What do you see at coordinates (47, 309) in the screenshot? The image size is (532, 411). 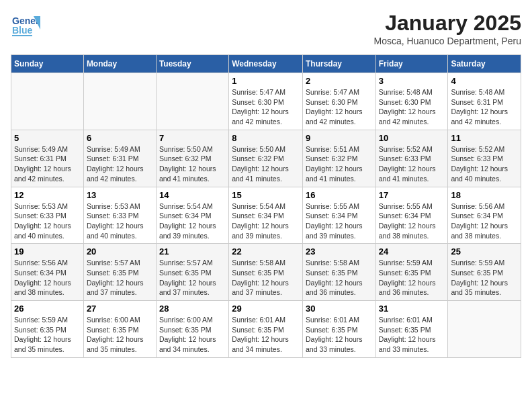 I see `day-number: 26` at bounding box center [47, 309].